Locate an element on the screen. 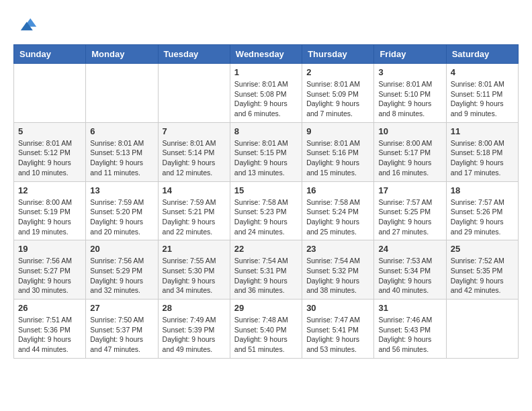 This screenshot has height=411, width=532. day-info: Sunrise: 8:00 AM Sunset: 5:17 PM Dayligh… is located at coordinates (410, 158).